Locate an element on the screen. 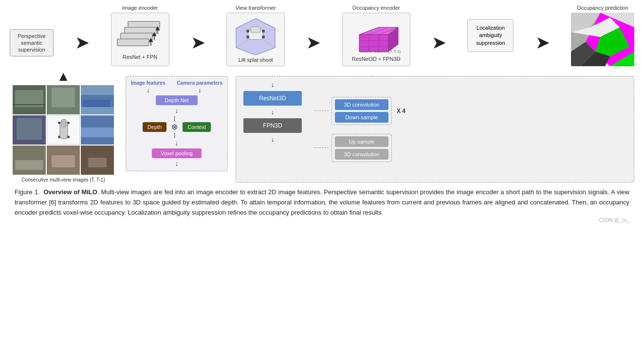 The width and height of the screenshot is (644, 348). arrow-to-voxel: ↓ is located at coordinates (177, 143).